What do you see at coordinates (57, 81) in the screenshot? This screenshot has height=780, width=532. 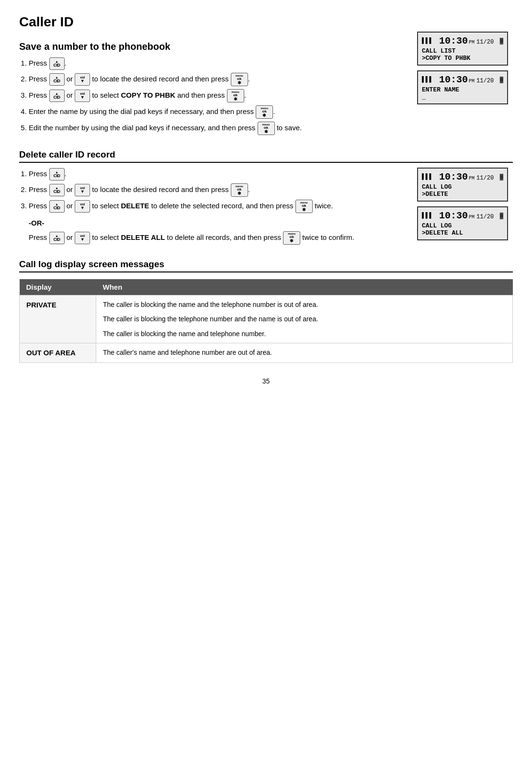 I see `cid-label-2: CID` at bounding box center [57, 81].